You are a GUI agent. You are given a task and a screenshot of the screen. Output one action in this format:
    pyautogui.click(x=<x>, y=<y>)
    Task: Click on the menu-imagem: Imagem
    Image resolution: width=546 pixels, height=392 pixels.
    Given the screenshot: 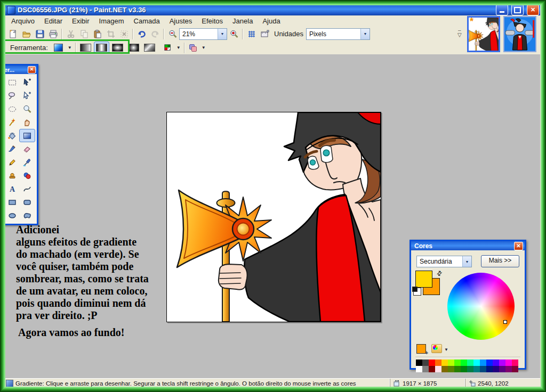 What is the action you would take?
    pyautogui.click(x=112, y=21)
    